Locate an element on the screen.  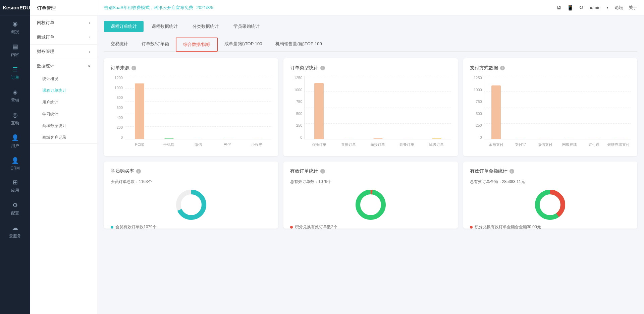
about-link: 关于 is located at coordinates (633, 8).